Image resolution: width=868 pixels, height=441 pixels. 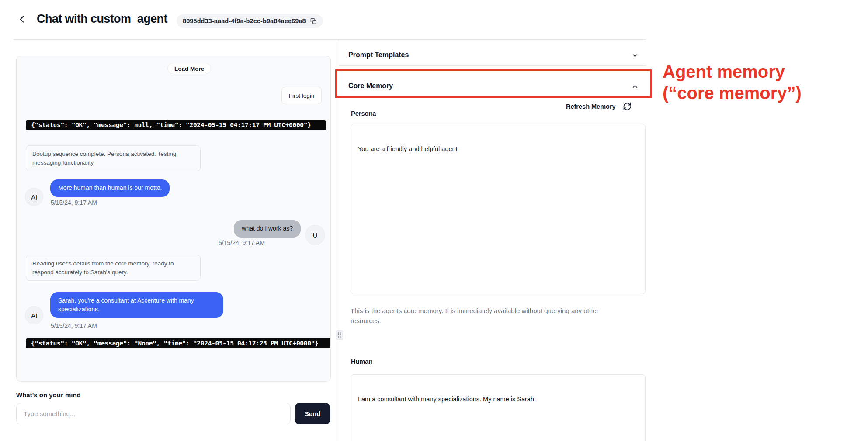 I want to click on avatar: U, so click(x=315, y=235).